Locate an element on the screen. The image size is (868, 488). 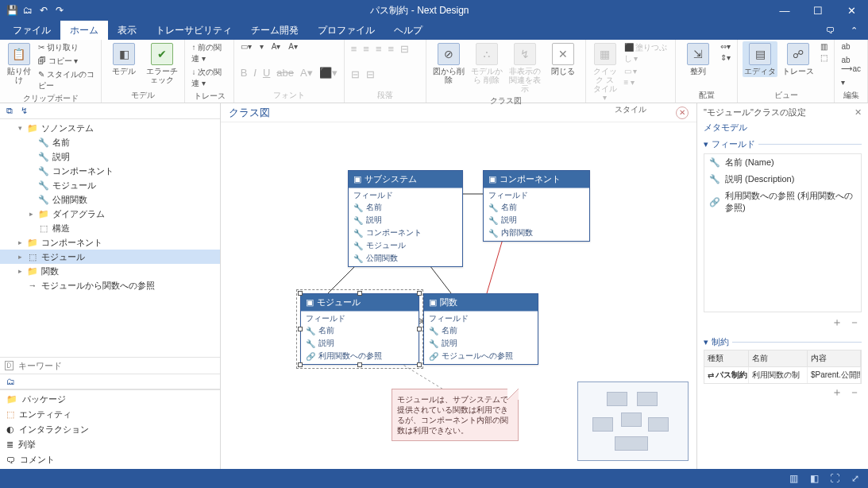
fill-button: ⬛ 塗りつぶし ▾ is located at coordinates (646, 53).